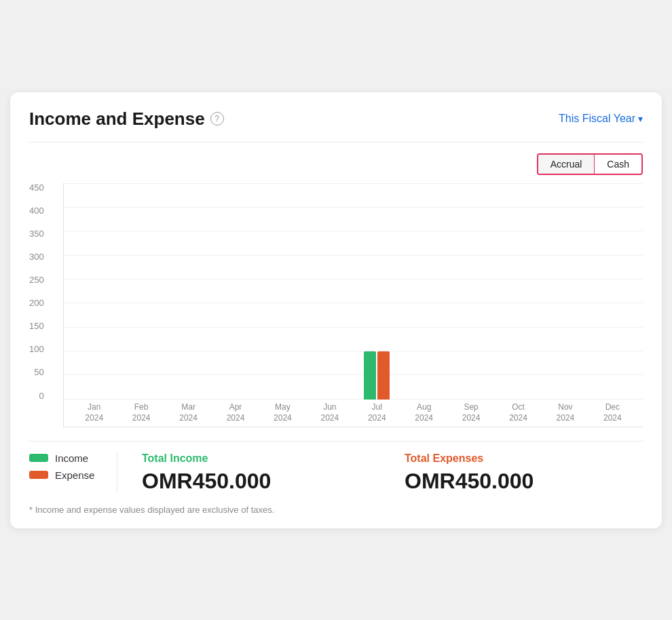 The height and width of the screenshot is (620, 672). I want to click on x-axis-label: Jul2024, so click(377, 413).